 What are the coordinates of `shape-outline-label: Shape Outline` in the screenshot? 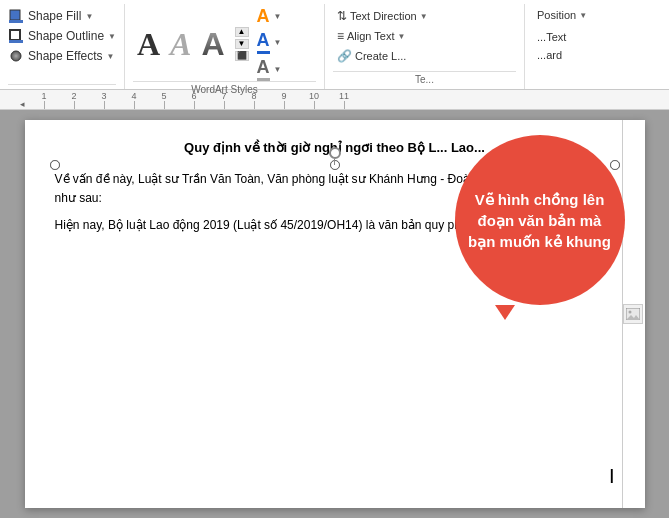 It's located at (66, 36).